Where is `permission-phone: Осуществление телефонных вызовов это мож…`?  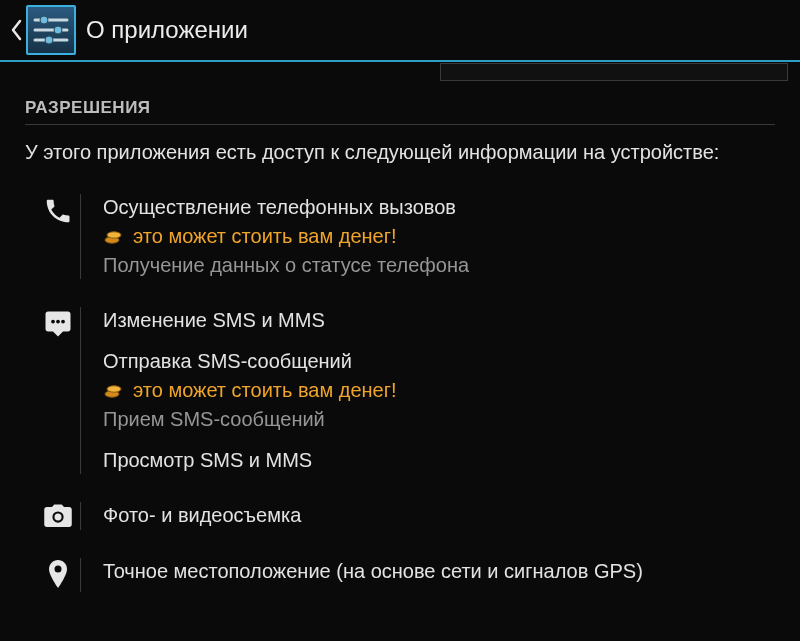 permission-phone: Осуществление телефонных вызовов это мож… is located at coordinates (400, 236).